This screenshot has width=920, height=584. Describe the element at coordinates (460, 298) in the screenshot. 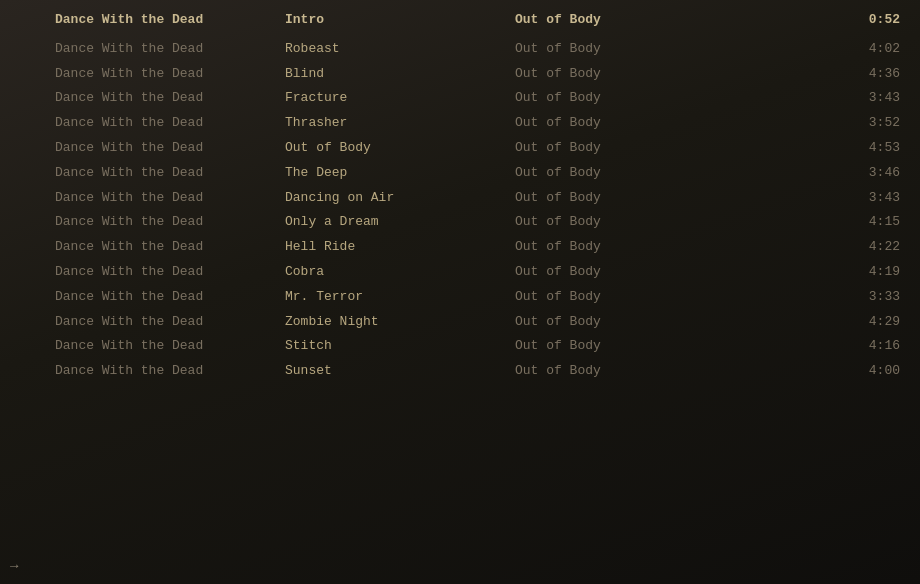

I see `table-row: Dance With the DeadMr. TerrorOut of Body…` at that location.